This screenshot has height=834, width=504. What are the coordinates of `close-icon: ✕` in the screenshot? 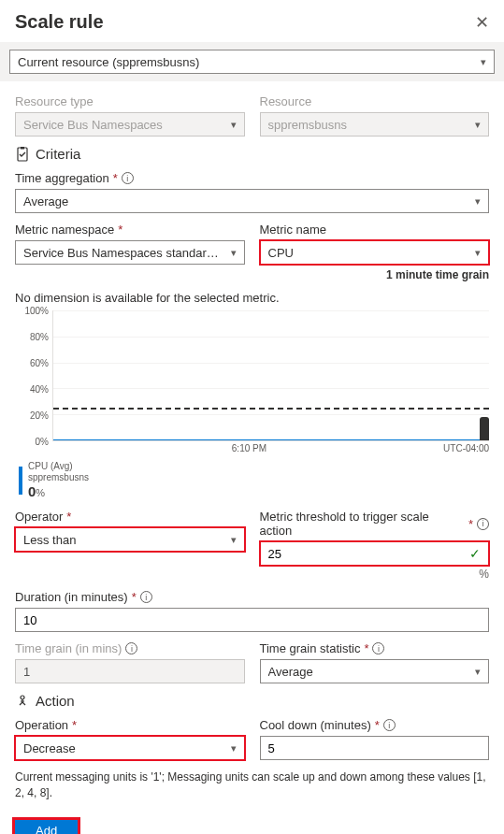 It's located at (482, 22).